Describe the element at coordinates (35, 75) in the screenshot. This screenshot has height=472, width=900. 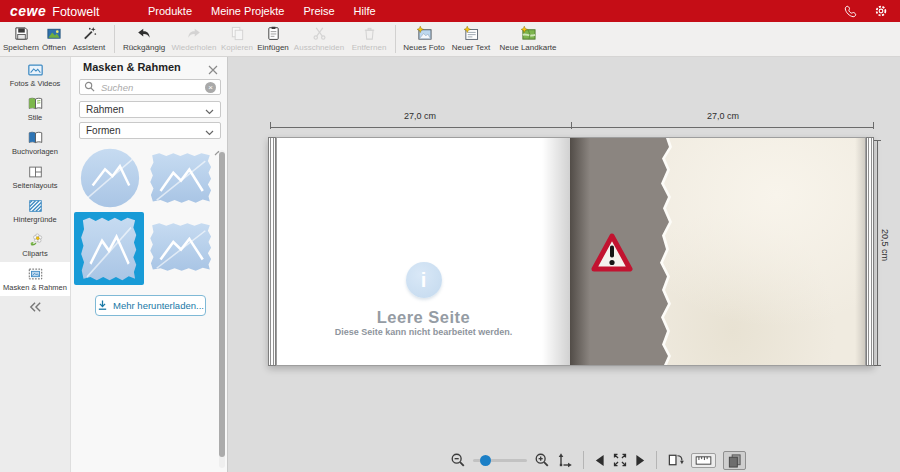
I see `sidebar-item-fotos-videos: Fotos & Videos` at that location.